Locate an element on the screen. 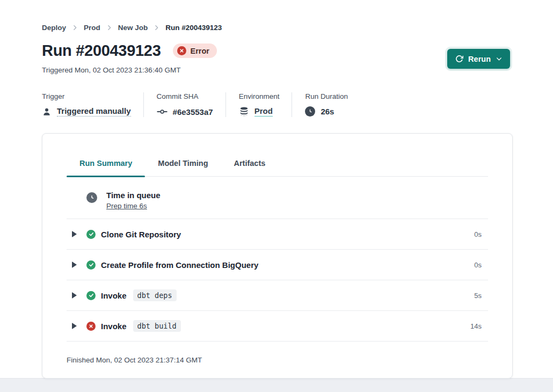 Image resolution: width=553 pixels, height=392 pixels. meta-commit-value: #6e3553a7 is located at coordinates (193, 112).